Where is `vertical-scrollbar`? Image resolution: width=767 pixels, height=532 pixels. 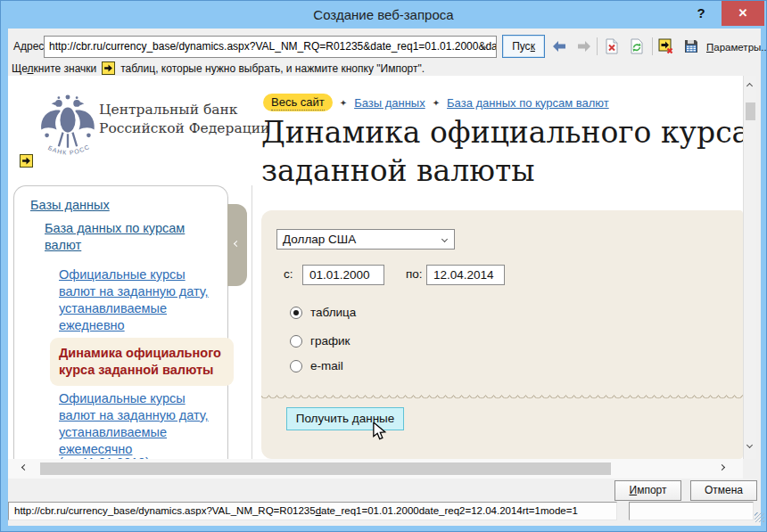 vertical-scrollbar is located at coordinates (749, 267).